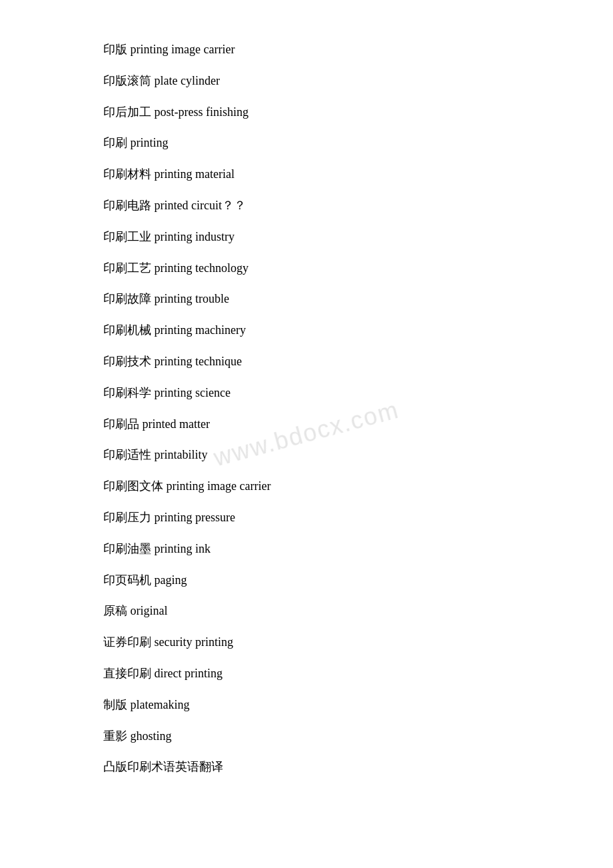 The image size is (613, 868). What do you see at coordinates (306, 205) in the screenshot?
I see `list-item: 印刷电路 printed circuit？？` at bounding box center [306, 205].